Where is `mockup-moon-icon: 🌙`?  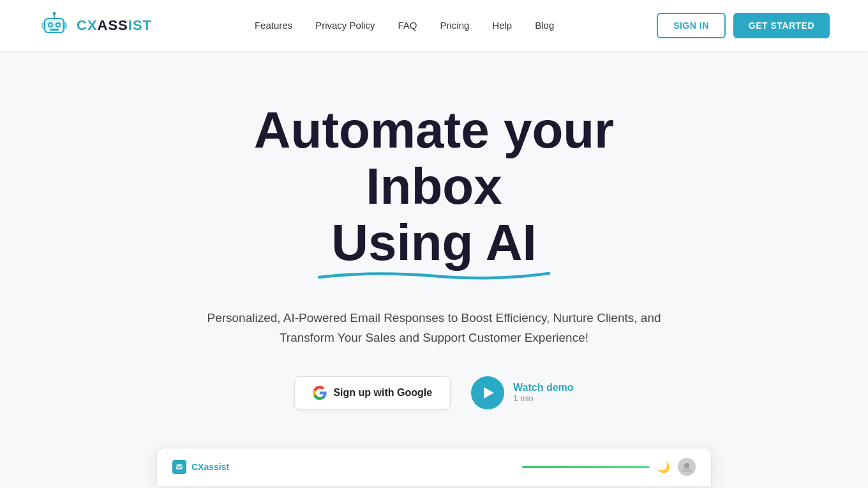 mockup-moon-icon: 🌙 is located at coordinates (664, 468).